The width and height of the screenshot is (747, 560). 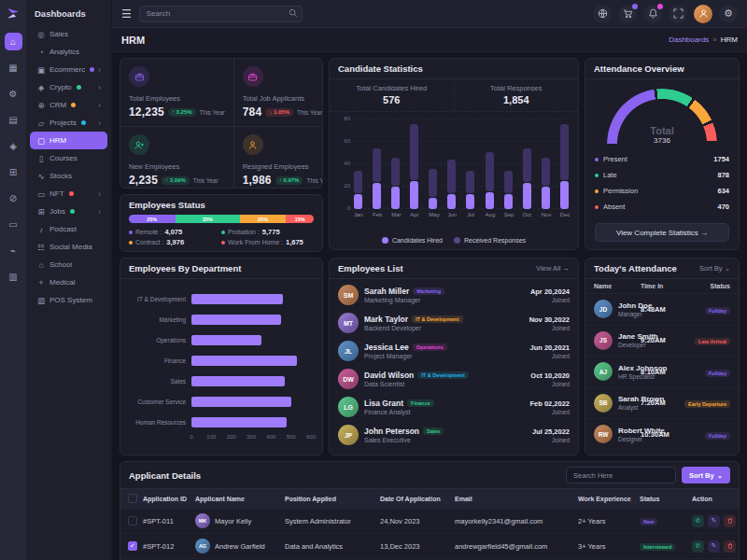 What do you see at coordinates (602, 14) in the screenshot?
I see `language-icon` at bounding box center [602, 14].